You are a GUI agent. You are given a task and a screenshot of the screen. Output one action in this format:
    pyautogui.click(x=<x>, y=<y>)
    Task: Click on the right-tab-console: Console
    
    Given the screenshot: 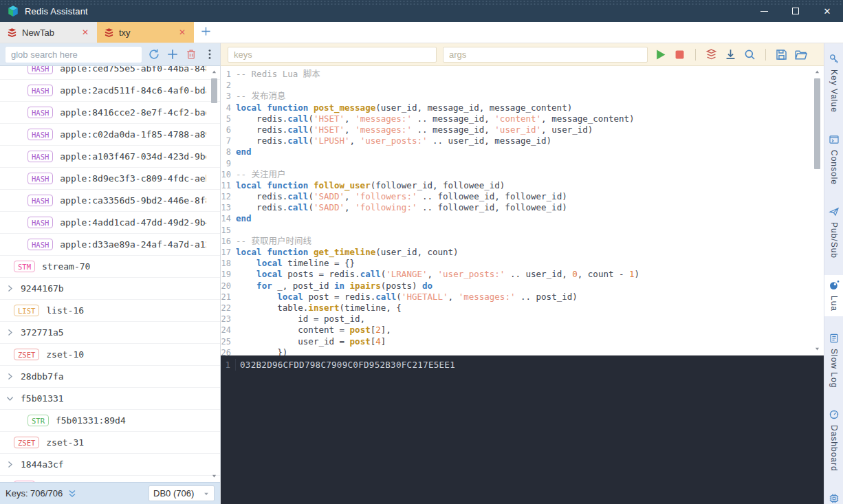 What is the action you would take?
    pyautogui.click(x=833, y=160)
    